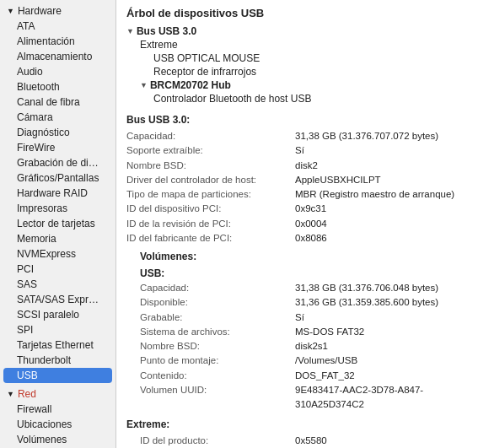  Describe the element at coordinates (297, 398) in the screenshot. I see `info-row: Volumen UUID:9E483417-AAC2-3D78-A847-310…` at that location.